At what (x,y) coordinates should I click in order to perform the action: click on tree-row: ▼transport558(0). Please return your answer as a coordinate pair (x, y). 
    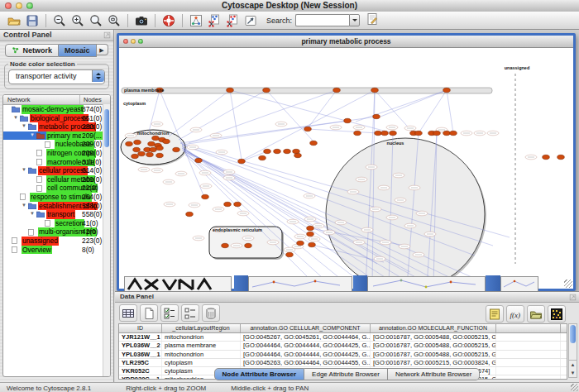
    Looking at the image, I should click on (56, 215).